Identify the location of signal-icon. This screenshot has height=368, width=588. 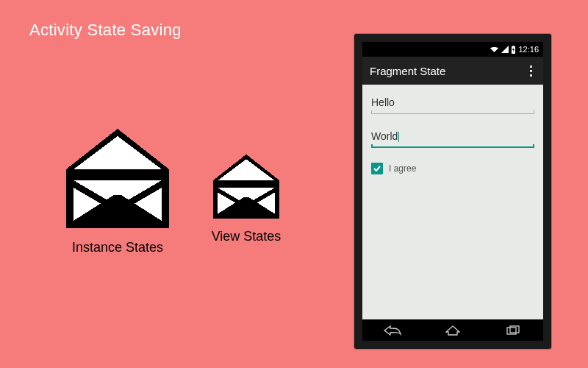
(505, 49).